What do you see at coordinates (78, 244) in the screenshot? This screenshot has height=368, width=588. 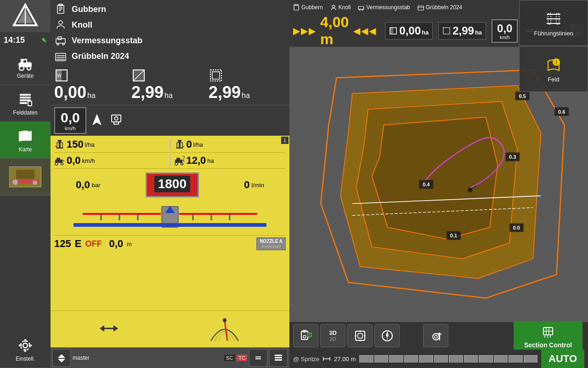 I see `bottom-e-value: E` at bounding box center [78, 244].